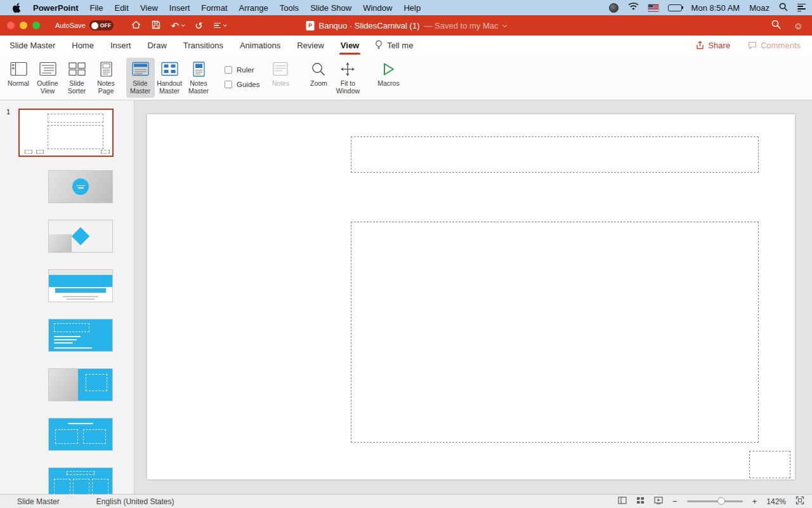  What do you see at coordinates (23, 25) in the screenshot?
I see `minimize-window-button` at bounding box center [23, 25].